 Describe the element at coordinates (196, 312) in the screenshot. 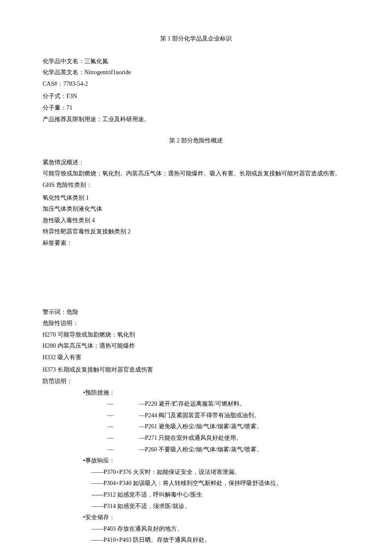

I see `signal-row: 警示词：危险` at that location.